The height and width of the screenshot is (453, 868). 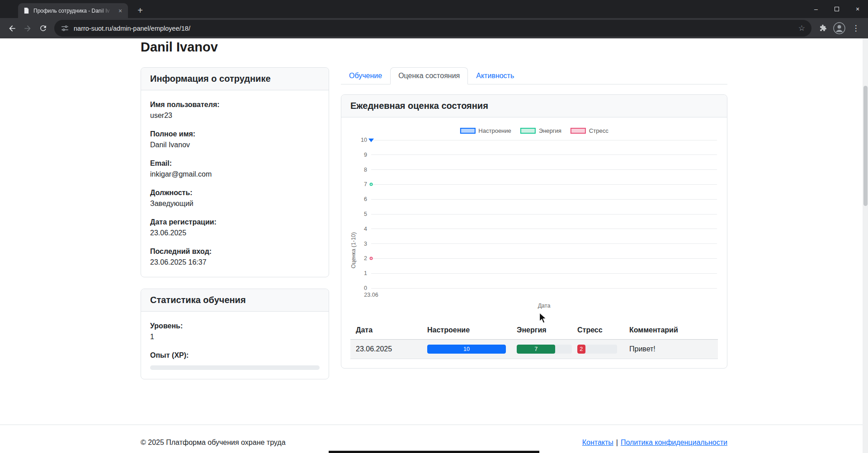 What do you see at coordinates (386, 350) in the screenshot?
I see `cell-date: 23.06.2025` at bounding box center [386, 350].